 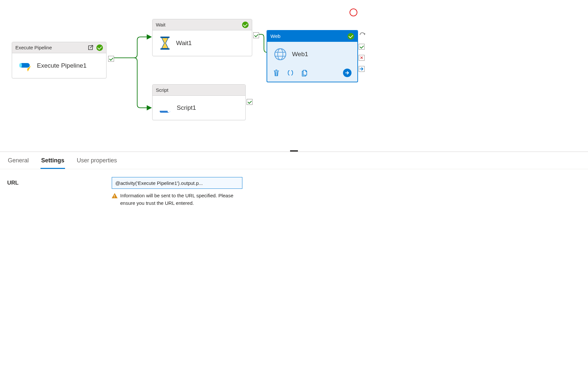 I want to click on tab-user-properties: User properties, so click(x=97, y=162).